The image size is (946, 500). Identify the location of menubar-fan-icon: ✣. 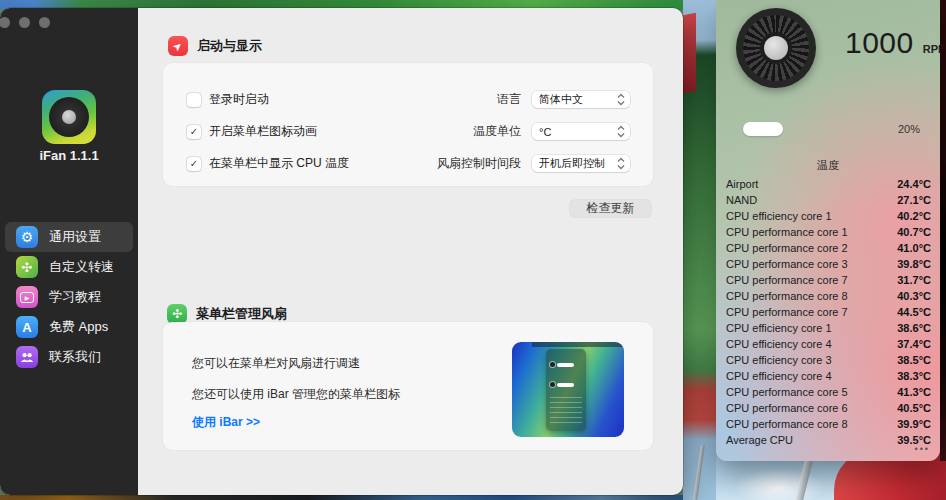
(177, 314).